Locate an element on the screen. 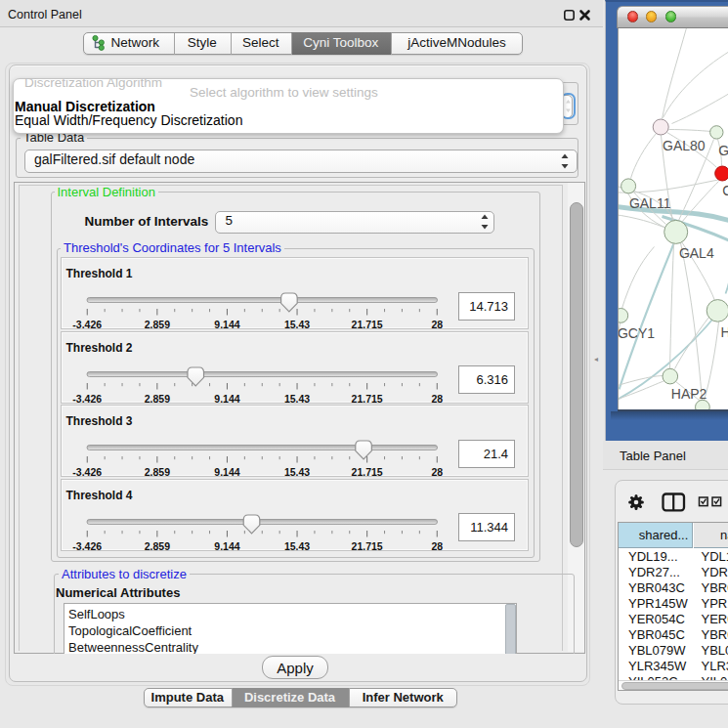 This screenshot has width=728, height=728. svg-text: GAL11 is located at coordinates (649, 202).